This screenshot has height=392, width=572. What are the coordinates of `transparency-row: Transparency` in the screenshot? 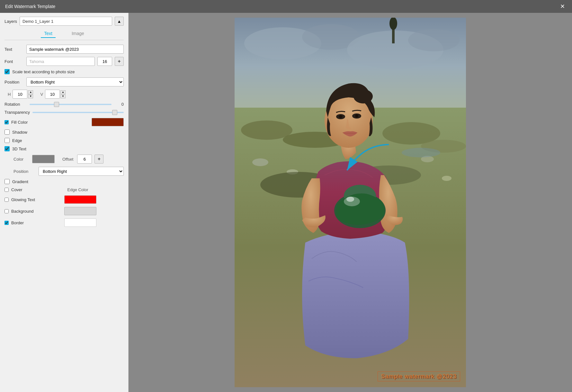 It's located at (64, 112).